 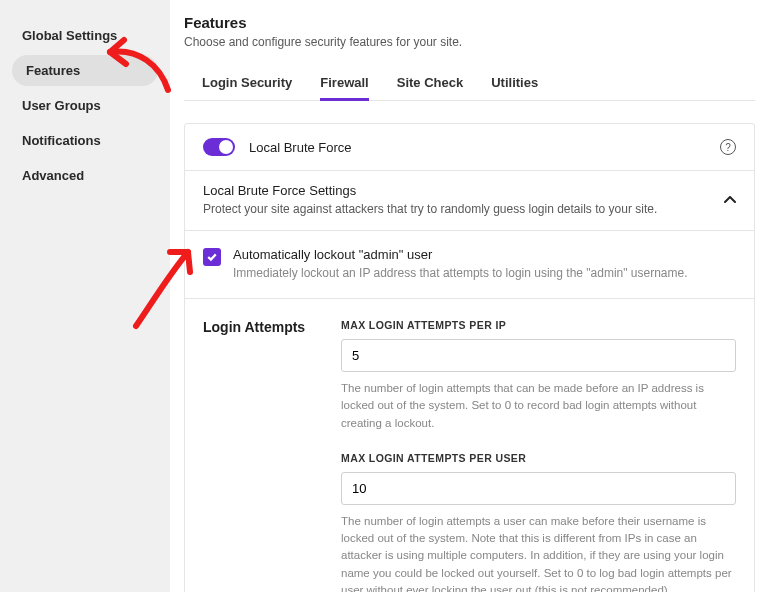 What do you see at coordinates (85, 140) in the screenshot?
I see `sidebar-item-notifications: Notifications` at bounding box center [85, 140].